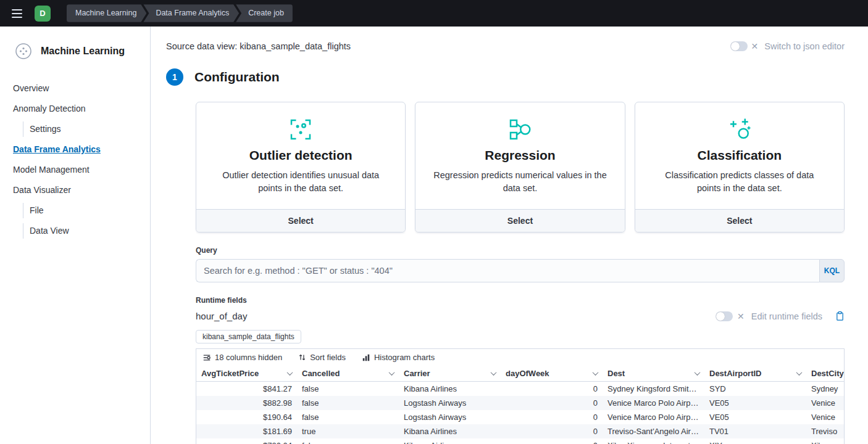 This screenshot has width=868, height=444. Describe the element at coordinates (520, 221) in the screenshot. I see `select-regression-button: Select` at that location.